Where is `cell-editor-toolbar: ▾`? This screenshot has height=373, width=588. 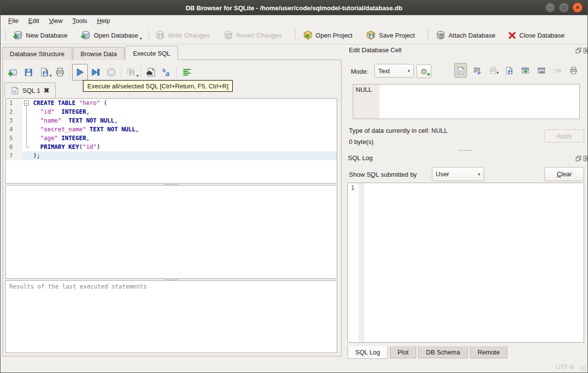 cell-editor-toolbar: ▾ is located at coordinates (517, 70).